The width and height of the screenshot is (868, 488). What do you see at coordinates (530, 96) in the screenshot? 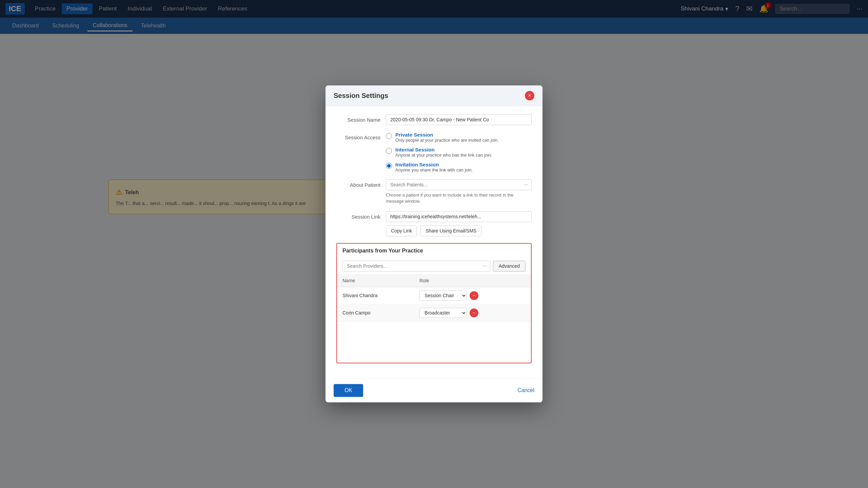
I see `close-icon: ×` at bounding box center [530, 96].